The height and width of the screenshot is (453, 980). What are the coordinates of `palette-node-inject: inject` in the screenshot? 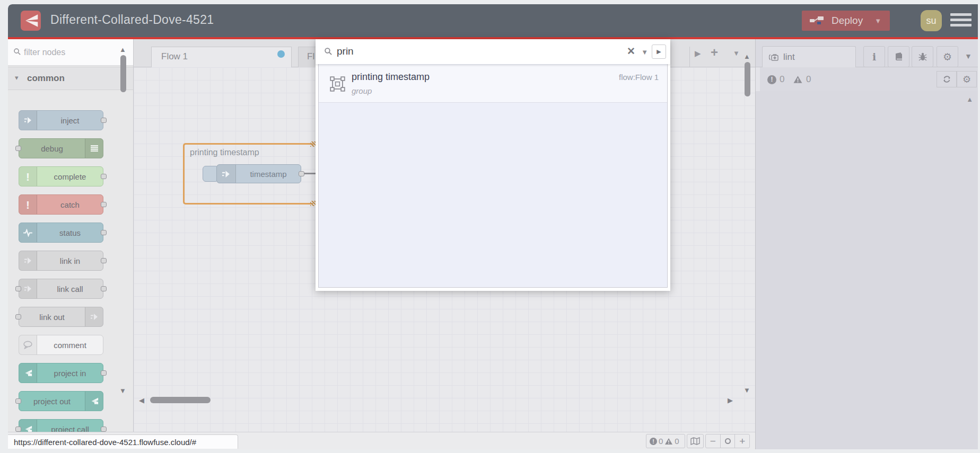 It's located at (61, 120).